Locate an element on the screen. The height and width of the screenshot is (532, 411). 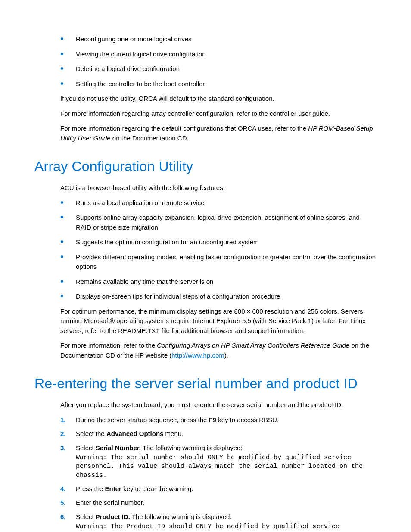
text-run: on the Documentation CD. is located at coordinates (150, 138).